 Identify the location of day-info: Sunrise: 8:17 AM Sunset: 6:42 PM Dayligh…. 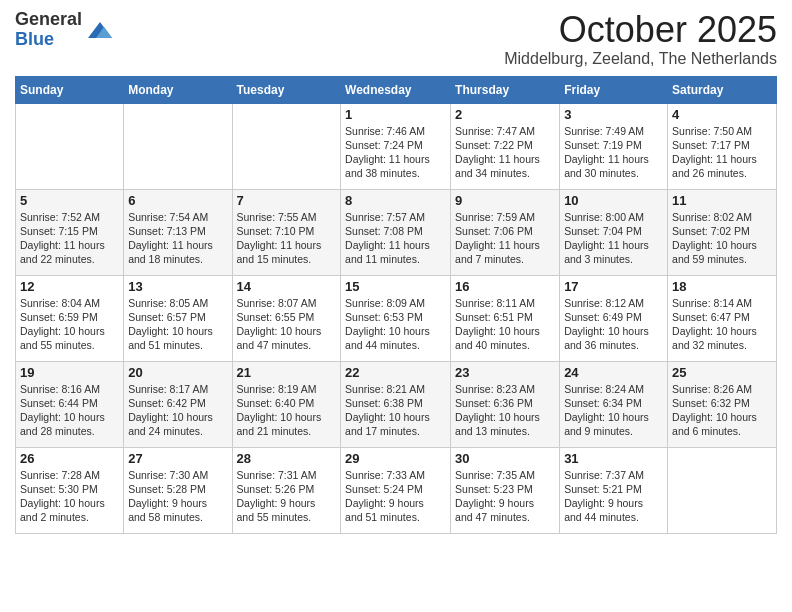
(178, 410).